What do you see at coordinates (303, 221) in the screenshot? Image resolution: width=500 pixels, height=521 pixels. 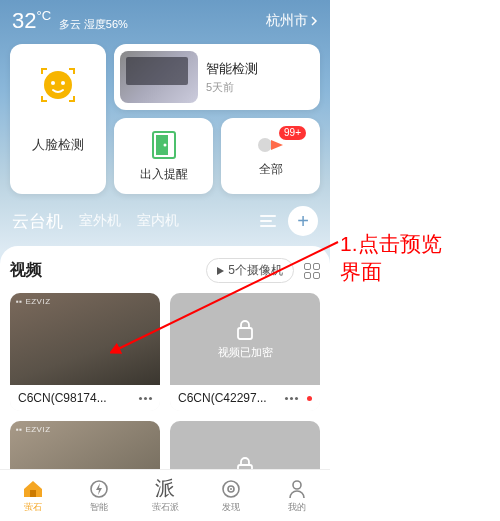 I see `add-button: +` at bounding box center [303, 221].